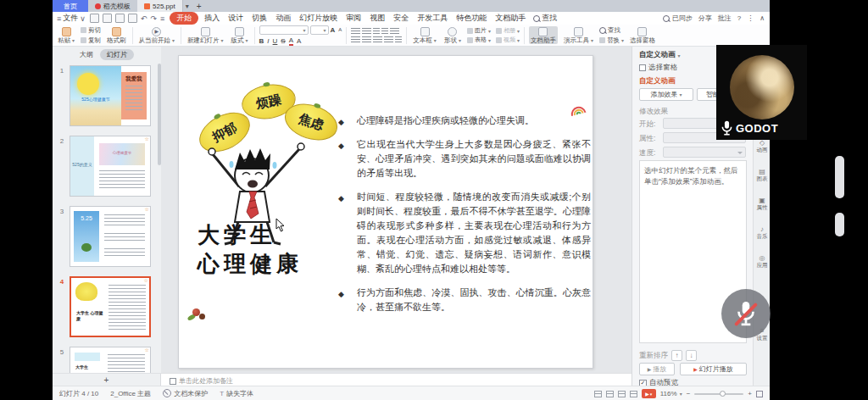  I want to click on menu-item-transitions: 切换, so click(259, 19).